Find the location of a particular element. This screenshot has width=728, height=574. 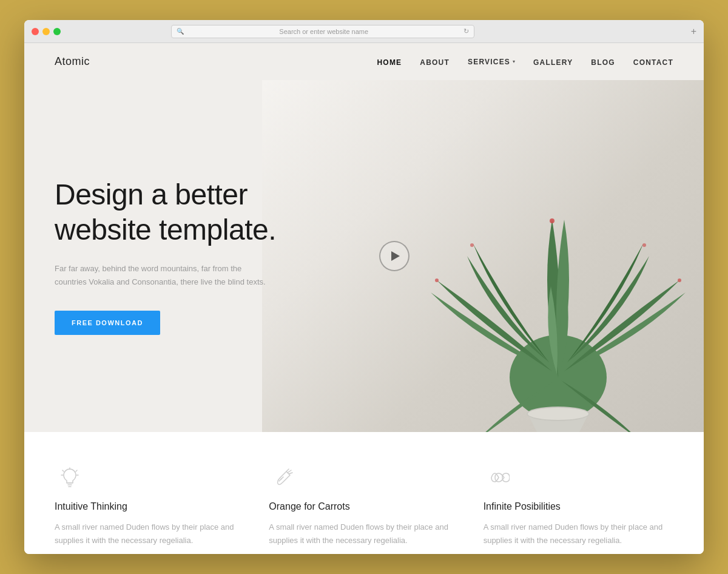

nav-blog: BLOG is located at coordinates (603, 62).